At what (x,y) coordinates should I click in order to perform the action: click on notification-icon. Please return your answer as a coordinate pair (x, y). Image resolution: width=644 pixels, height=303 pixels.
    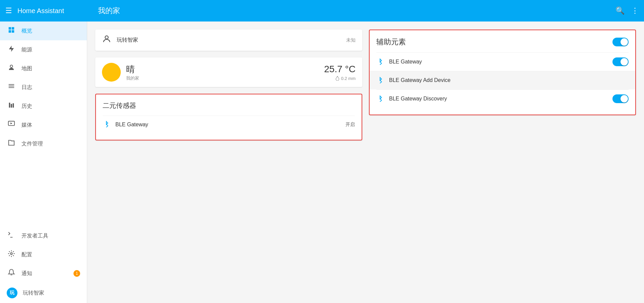
    Looking at the image, I should click on (11, 273).